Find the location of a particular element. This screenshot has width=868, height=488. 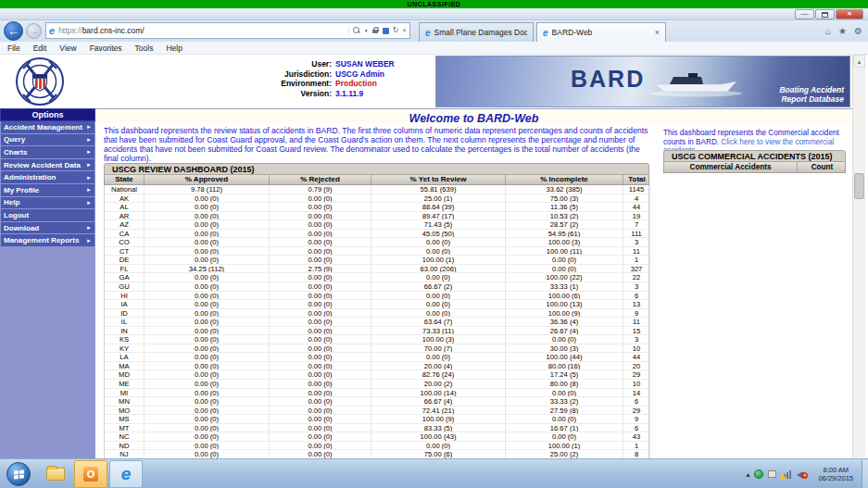

tray-window-icon is located at coordinates (773, 474).